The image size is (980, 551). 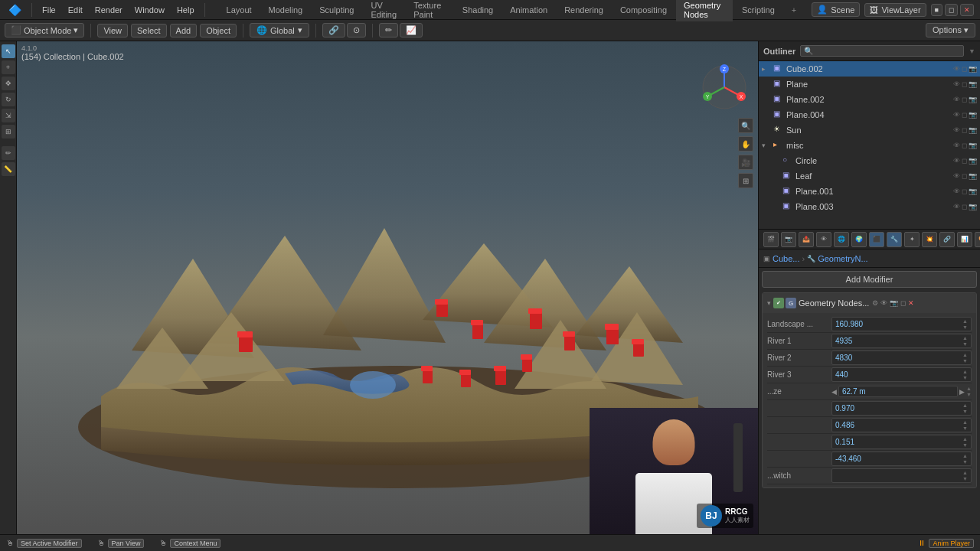 What do you see at coordinates (870, 279) in the screenshot?
I see `add-modifier-btn: Add Modifier` at bounding box center [870, 279].